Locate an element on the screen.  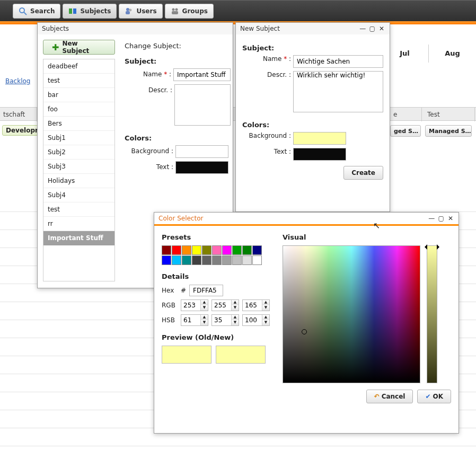
new-subject-button: ✚ New Subject is located at coordinates (79, 47).